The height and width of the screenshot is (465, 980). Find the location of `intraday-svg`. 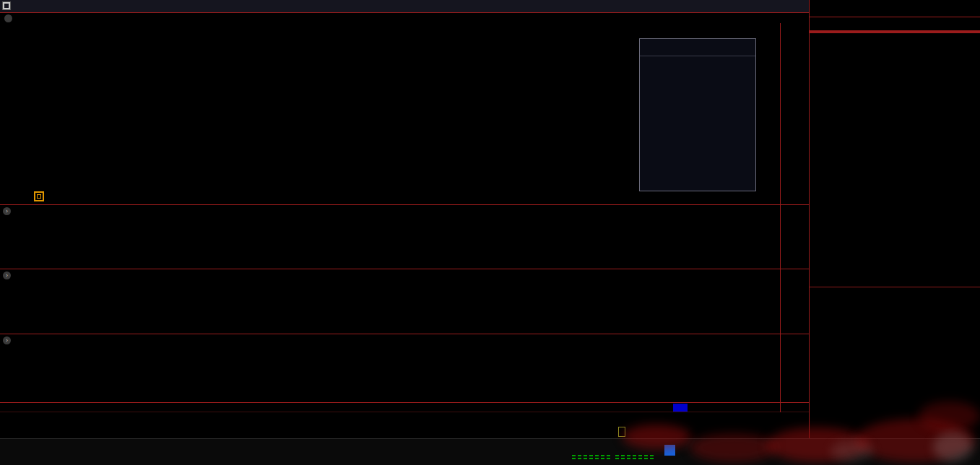

intraday-svg is located at coordinates (879, 356).